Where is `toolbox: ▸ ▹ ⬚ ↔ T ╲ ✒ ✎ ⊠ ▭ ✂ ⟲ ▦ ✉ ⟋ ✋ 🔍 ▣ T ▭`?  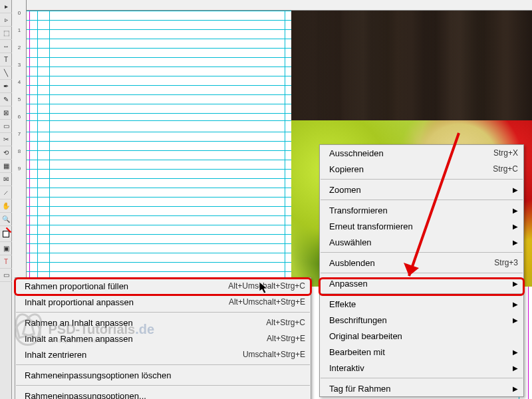 toolbox: ▸ ▹ ⬚ ↔ T ╲ ✒ ✎ ⊠ ▭ ✂ ⟲ ▦ ✉ ⟋ ✋ 🔍 ▣ T ▭ is located at coordinates (6, 200).